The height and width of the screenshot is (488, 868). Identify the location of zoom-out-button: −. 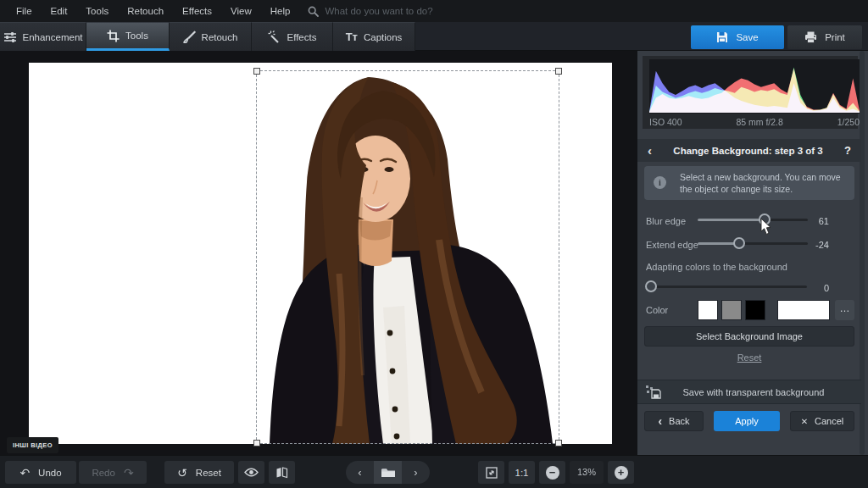
(553, 473).